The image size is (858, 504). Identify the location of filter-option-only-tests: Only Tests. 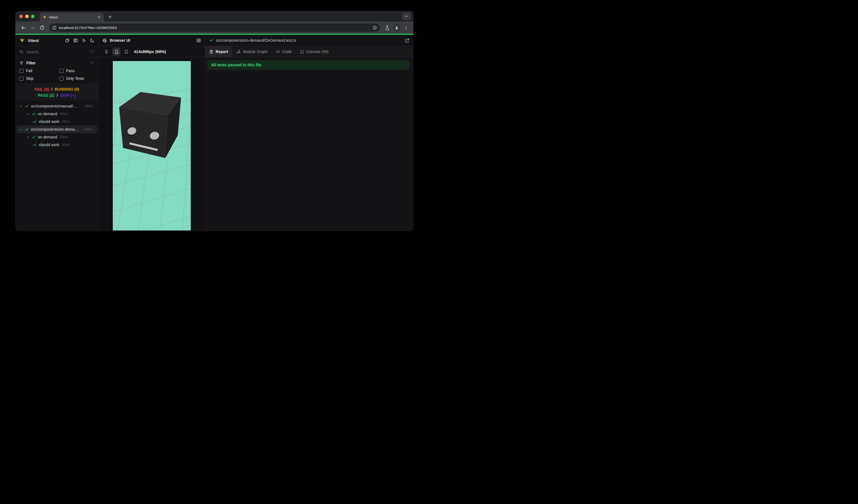
(77, 78).